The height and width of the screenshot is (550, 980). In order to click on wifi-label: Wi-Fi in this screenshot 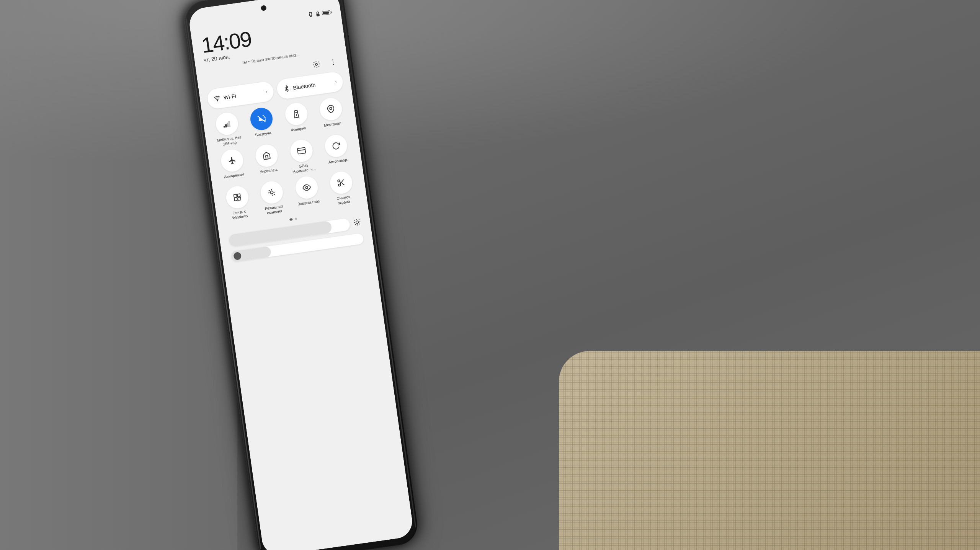, I will do `click(243, 95)`.